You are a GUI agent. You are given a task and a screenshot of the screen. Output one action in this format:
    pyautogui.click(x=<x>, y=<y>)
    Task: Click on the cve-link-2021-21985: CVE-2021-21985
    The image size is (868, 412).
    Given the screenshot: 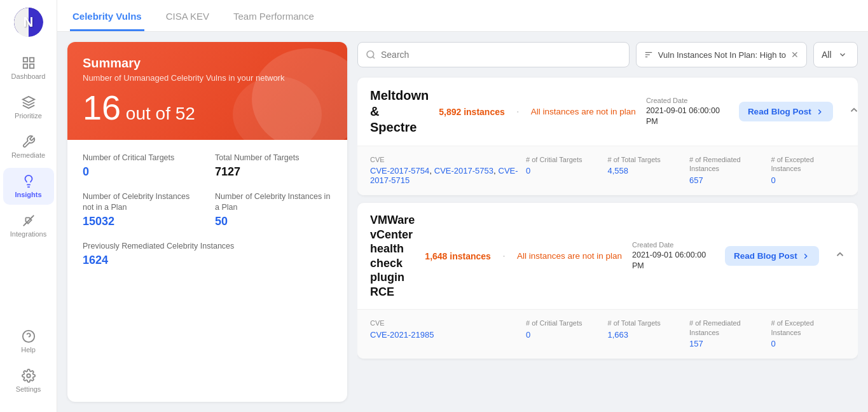 What is the action you would take?
    pyautogui.click(x=402, y=334)
    